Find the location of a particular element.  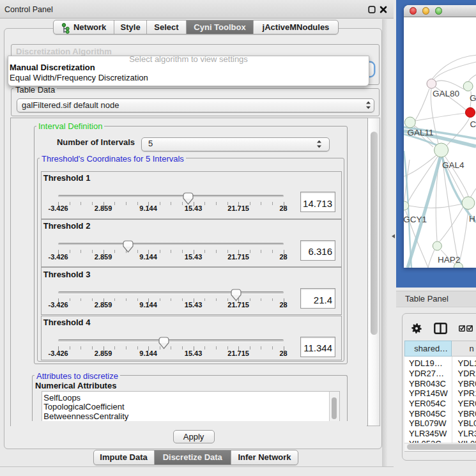

svg-text: CO is located at coordinates (473, 124).